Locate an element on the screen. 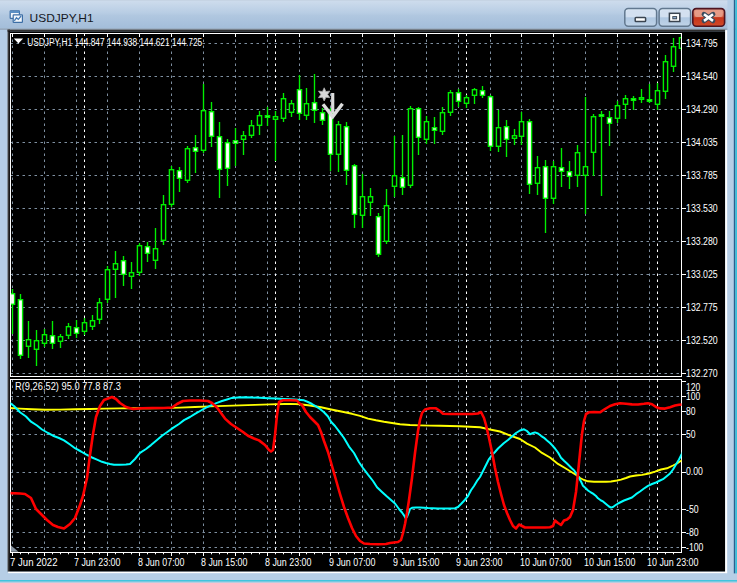 This screenshot has width=737, height=583. svg-text: 0.00 is located at coordinates (694, 472).